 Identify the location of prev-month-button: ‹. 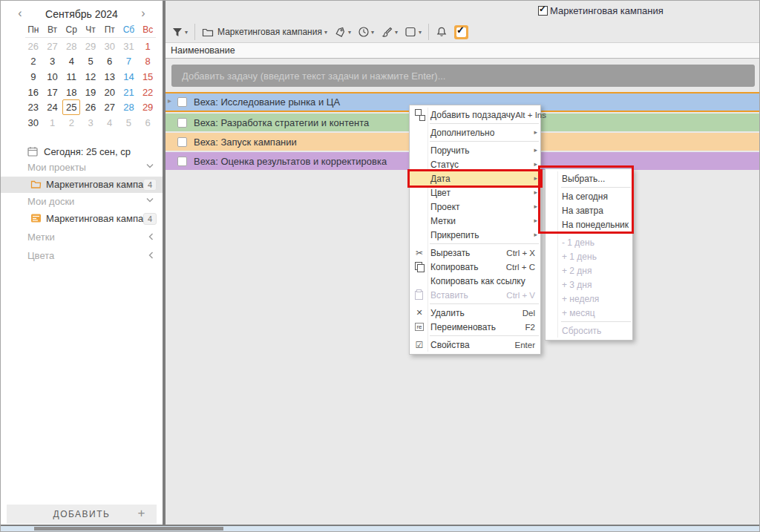
(20, 14).